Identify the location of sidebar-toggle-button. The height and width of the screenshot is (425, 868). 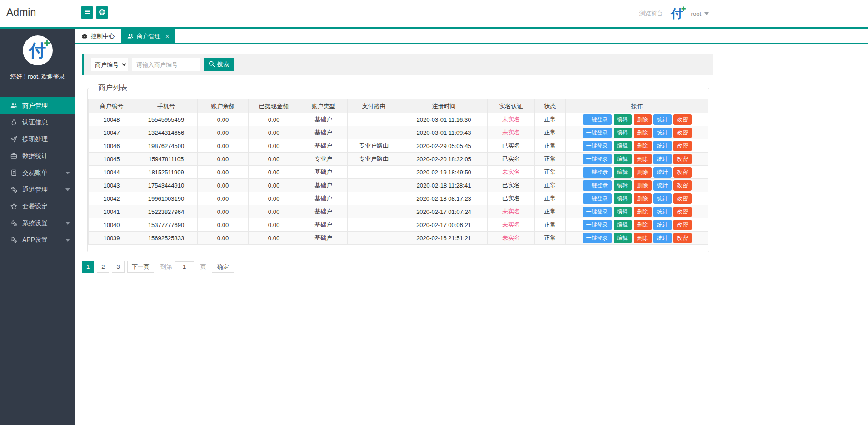
(87, 13).